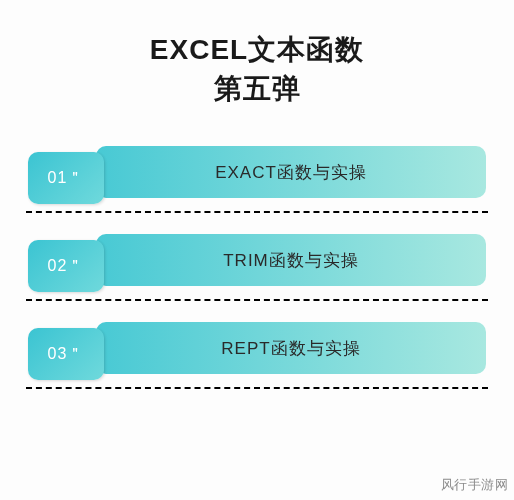 The height and width of the screenshot is (500, 514). Describe the element at coordinates (291, 172) in the screenshot. I see `item-label: EXACT函数与实操` at that location.